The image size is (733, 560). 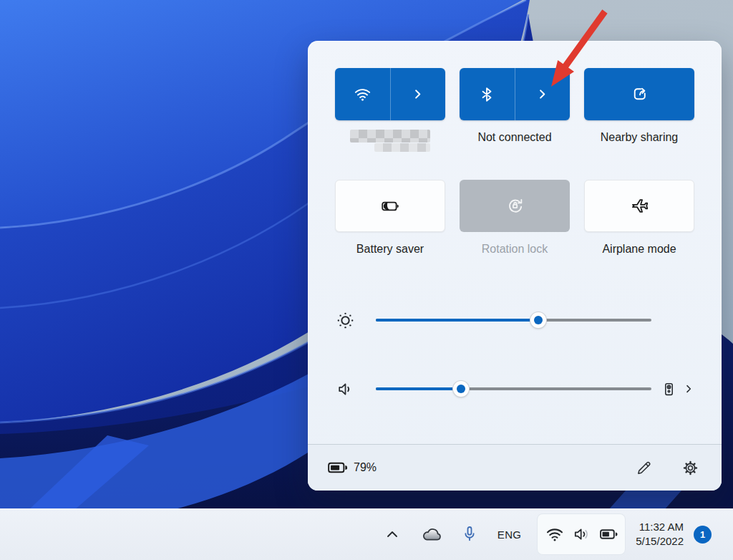 I want to click on brightness-slider, so click(x=514, y=320).